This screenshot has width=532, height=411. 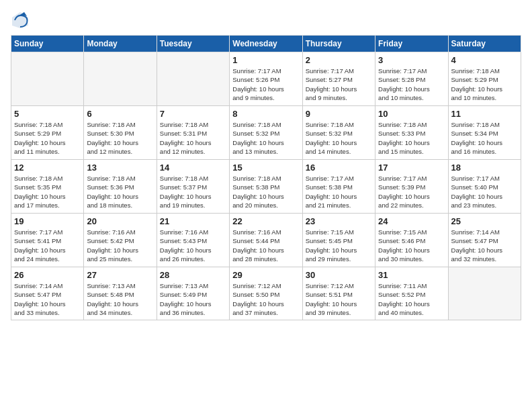 I want to click on day-number: 16, so click(x=339, y=168).